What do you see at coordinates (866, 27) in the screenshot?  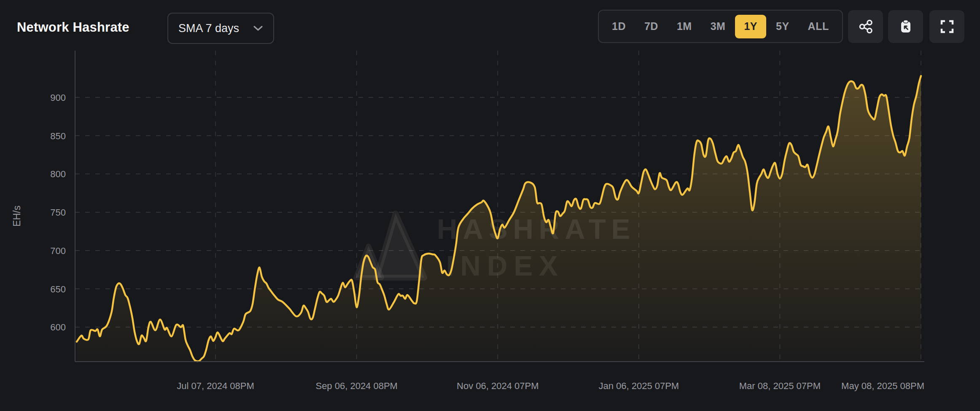 I see `share-icon` at bounding box center [866, 27].